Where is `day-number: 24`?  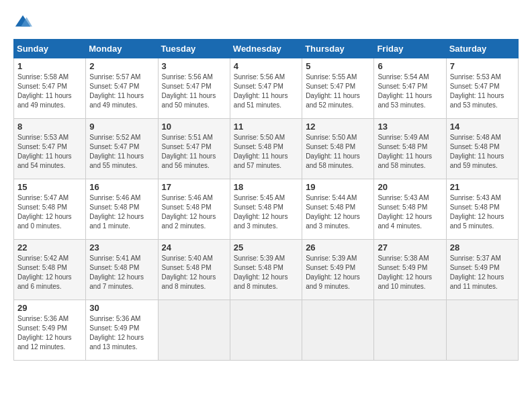 day-number: 24 is located at coordinates (194, 247).